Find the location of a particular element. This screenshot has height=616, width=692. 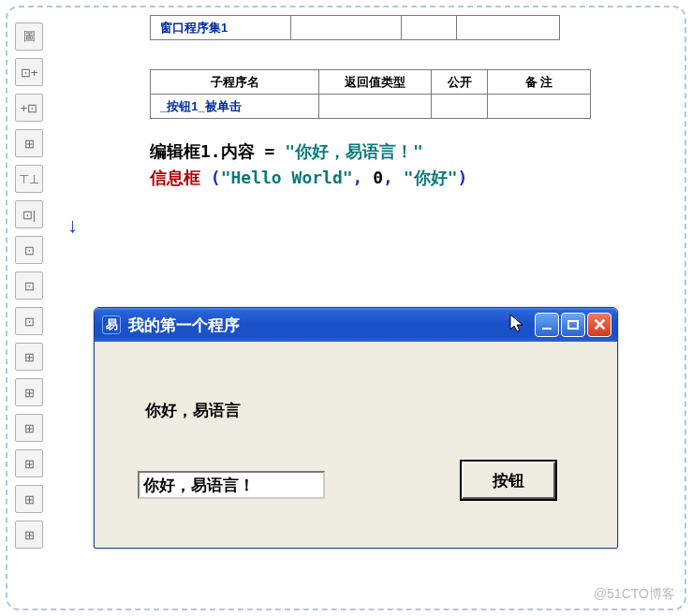

side-toolbar: 圖 ⊡+ +⊡ ⊞ ⊤⊥ ⊡| ⊡ ⊡ ⊡ ⊞ ⊞ ⊞ ⊞ ⊞ ⊞ is located at coordinates (31, 282).